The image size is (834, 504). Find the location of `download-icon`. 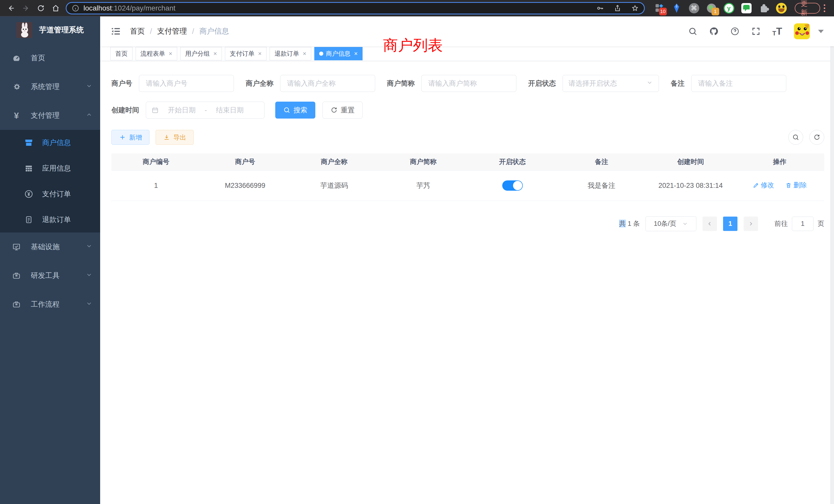

download-icon is located at coordinates (167, 137).